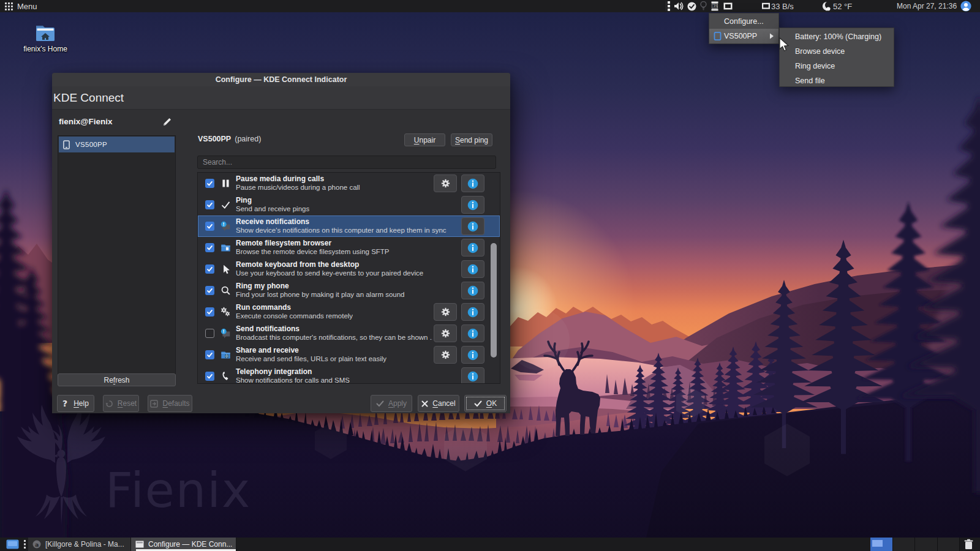 The image size is (980, 551). Describe the element at coordinates (837, 66) in the screenshot. I see `submenu-item: Ring device` at that location.